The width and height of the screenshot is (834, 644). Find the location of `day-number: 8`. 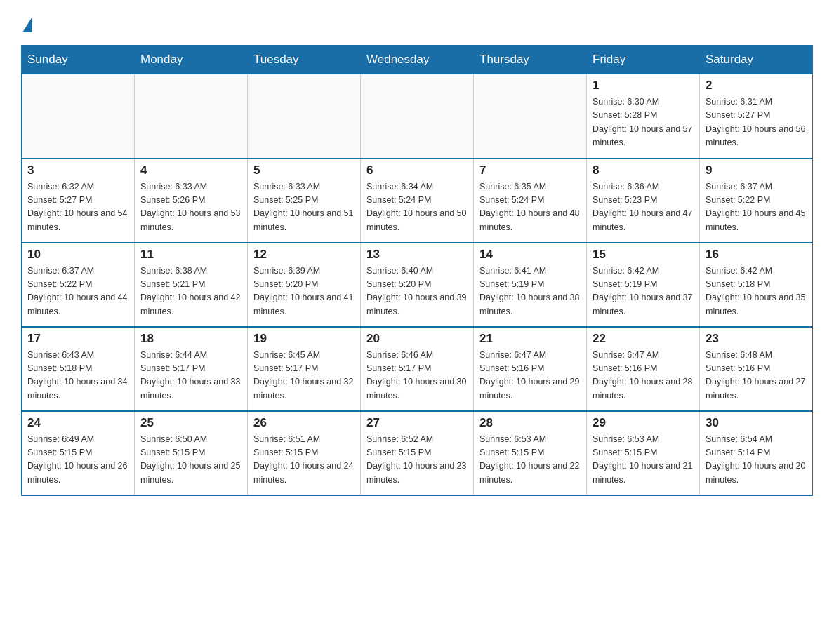

day-number: 8 is located at coordinates (643, 170).